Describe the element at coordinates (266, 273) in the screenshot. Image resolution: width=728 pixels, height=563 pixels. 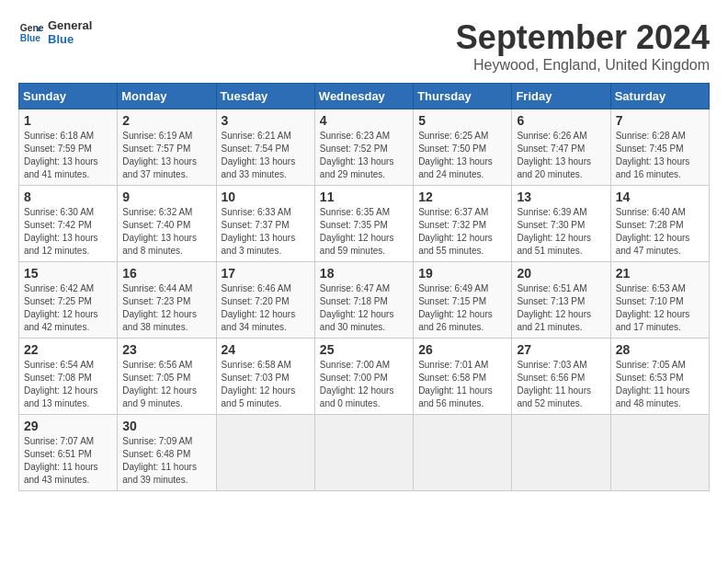
I see `day-number: 17` at that location.